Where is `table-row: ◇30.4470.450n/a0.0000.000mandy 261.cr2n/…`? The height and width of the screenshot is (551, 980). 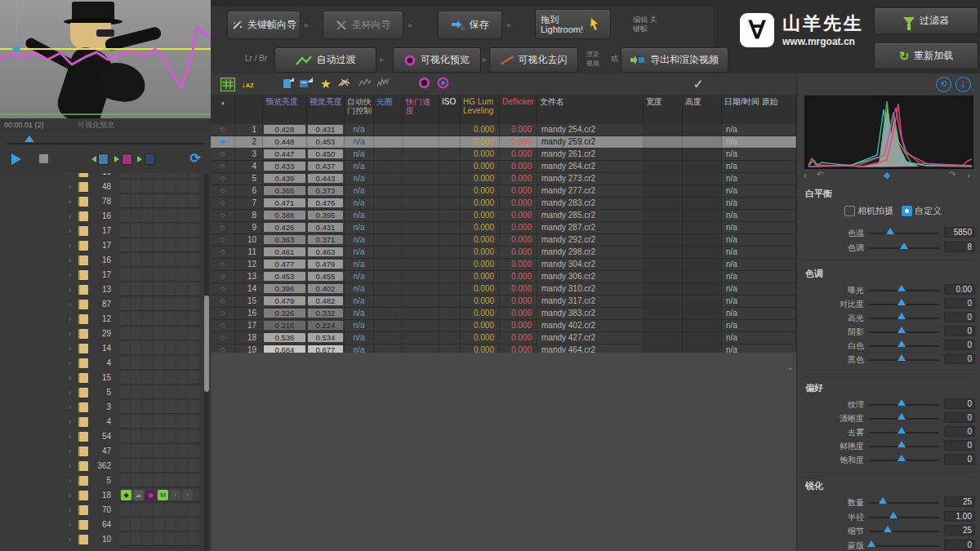
table-row: ◇30.4470.450n/a0.0000.000mandy 261.cr2n/… is located at coordinates (503, 155).